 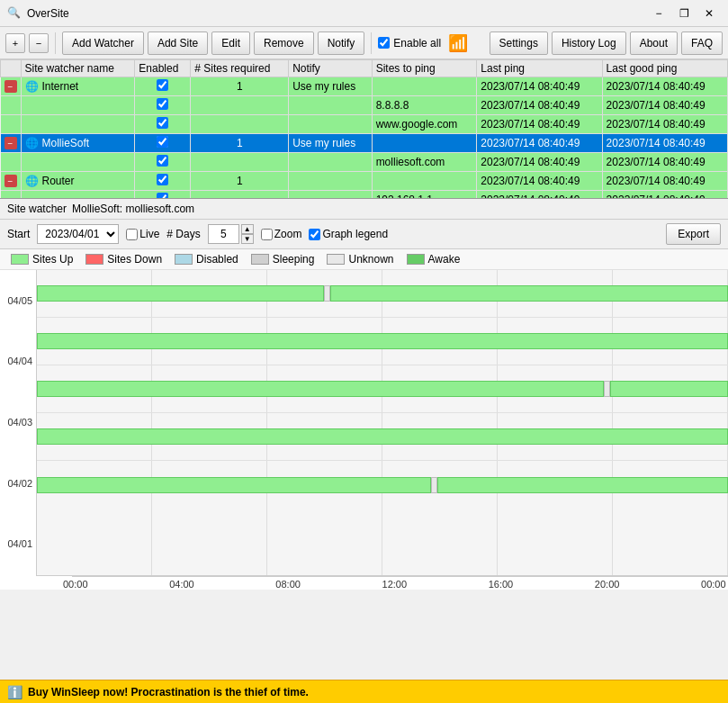 I want to click on enable-all-checkbox-label: Enable all, so click(x=409, y=43).